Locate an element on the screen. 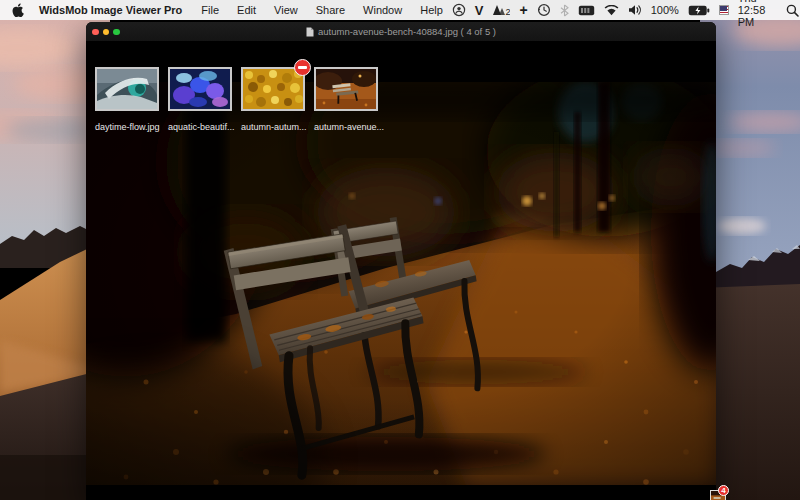  menu-window: Window is located at coordinates (382, 10).